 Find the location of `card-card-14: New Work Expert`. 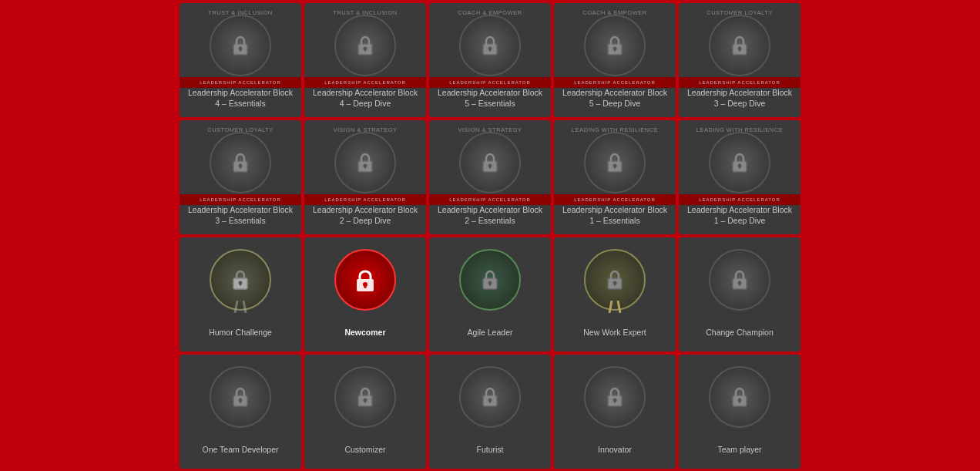

card-card-14: New Work Expert is located at coordinates (615, 294).